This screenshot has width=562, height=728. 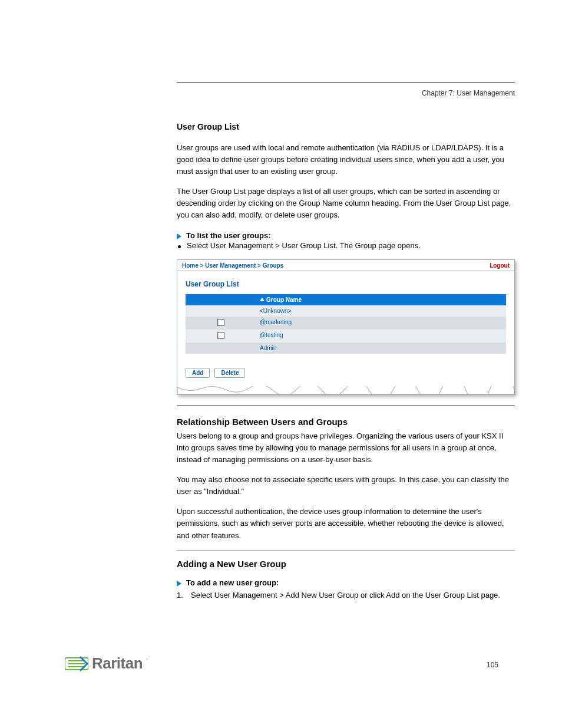 What do you see at coordinates (233, 265) in the screenshot?
I see `breadcrumb: Home > User Management > Groups` at bounding box center [233, 265].